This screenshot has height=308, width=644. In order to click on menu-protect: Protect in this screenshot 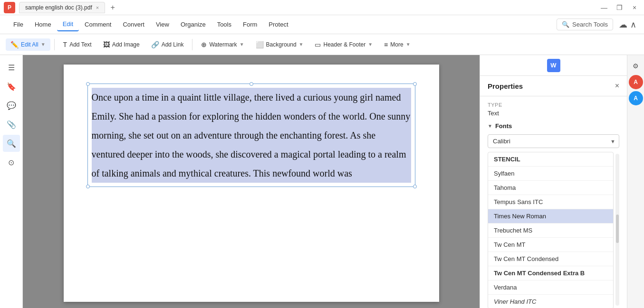, I will do `click(279, 25)`.